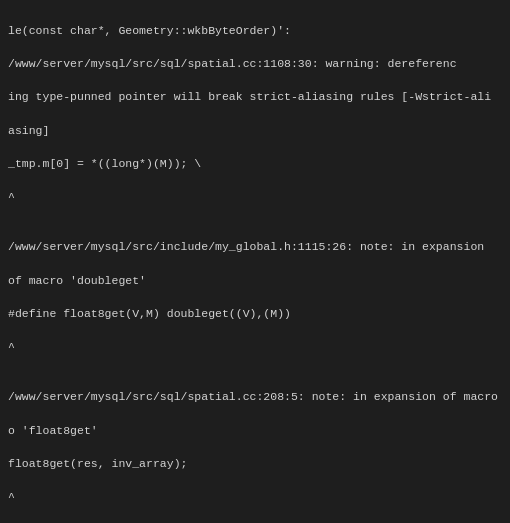  What do you see at coordinates (255, 464) in the screenshot?
I see `terminal-line: float8get(res, inv_array);` at bounding box center [255, 464].